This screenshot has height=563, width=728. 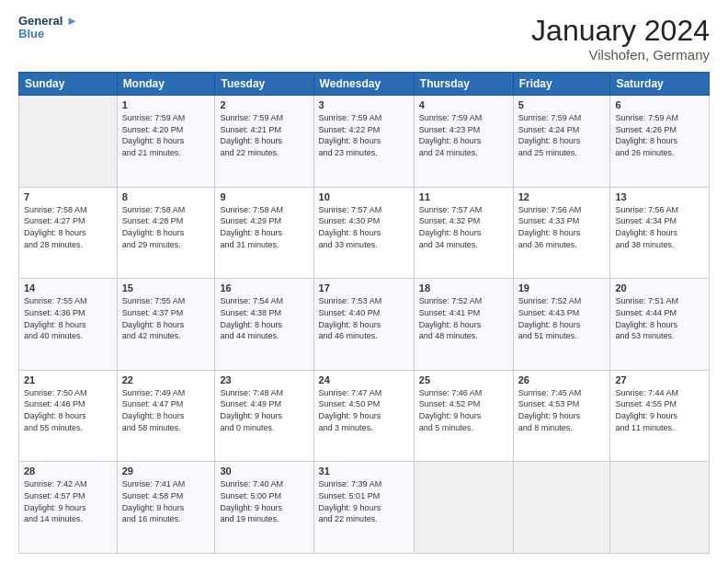 What do you see at coordinates (264, 288) in the screenshot?
I see `day-number: 16` at bounding box center [264, 288].